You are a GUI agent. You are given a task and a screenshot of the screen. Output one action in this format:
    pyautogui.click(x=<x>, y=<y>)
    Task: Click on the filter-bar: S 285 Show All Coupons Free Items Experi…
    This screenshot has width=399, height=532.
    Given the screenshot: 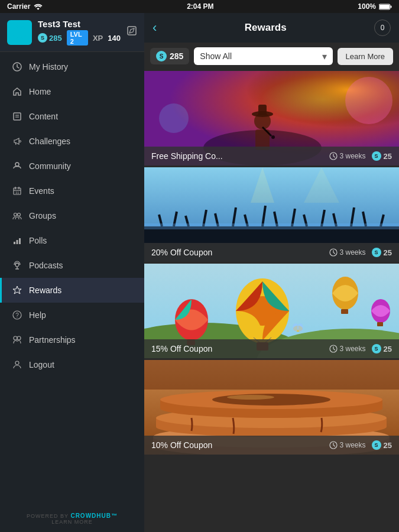 What is the action you would take?
    pyautogui.click(x=272, y=56)
    